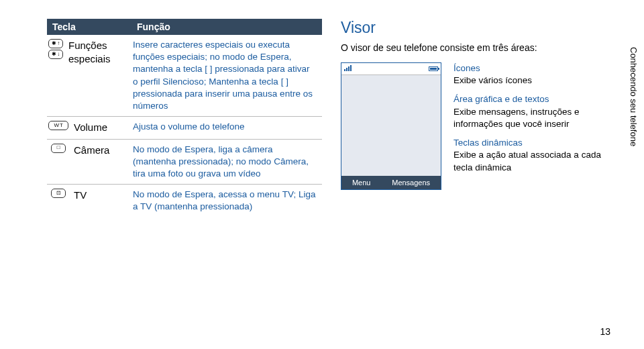 The width and height of the screenshot is (644, 349). What do you see at coordinates (532, 118) in the screenshot?
I see `legend-desc: Exibe mensagens, instruções e informaçõe…` at bounding box center [532, 118].